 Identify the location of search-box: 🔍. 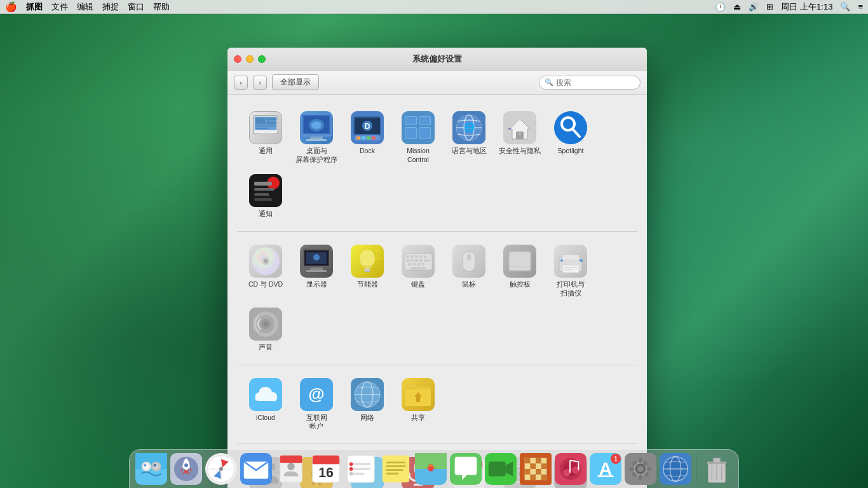
(590, 83).